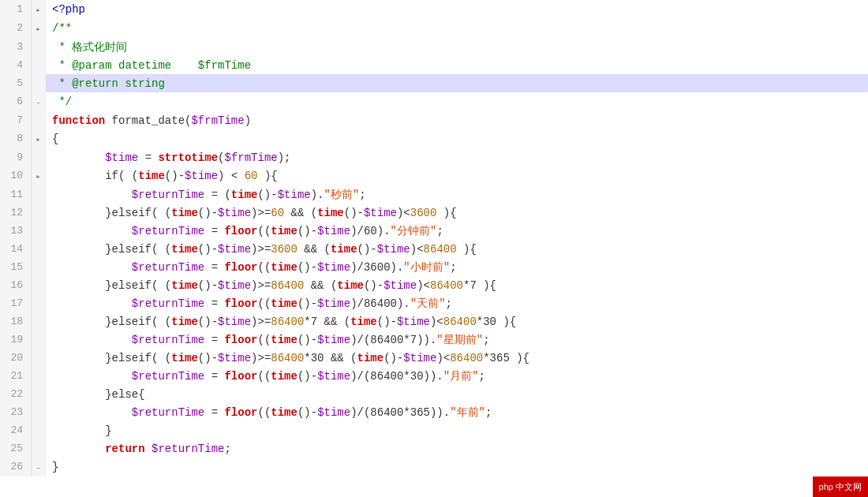 The width and height of the screenshot is (868, 497). What do you see at coordinates (457, 249) in the screenshot?
I see `code-line: }elseif( (time()-$time)>=3600 && (time()…` at bounding box center [457, 249].